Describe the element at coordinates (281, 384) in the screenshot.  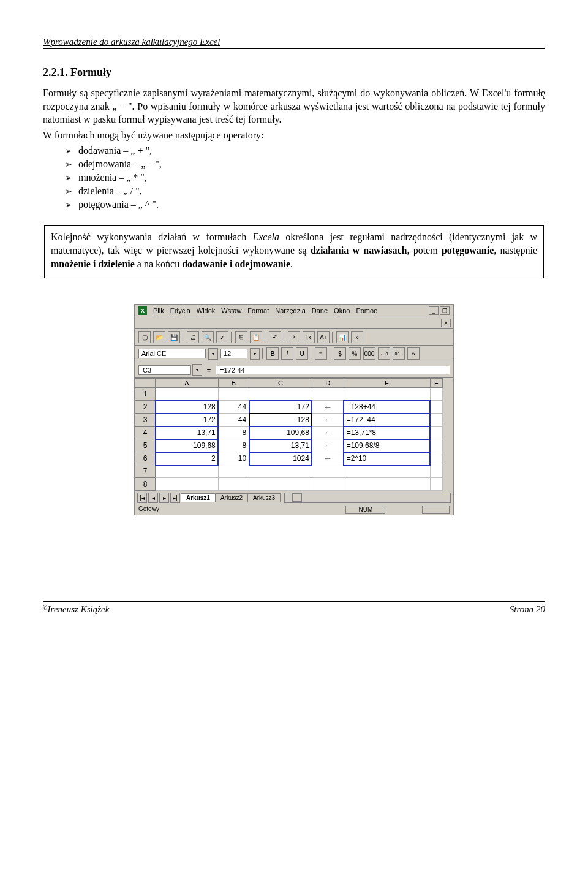
I see `col-head-C: C` at that location.